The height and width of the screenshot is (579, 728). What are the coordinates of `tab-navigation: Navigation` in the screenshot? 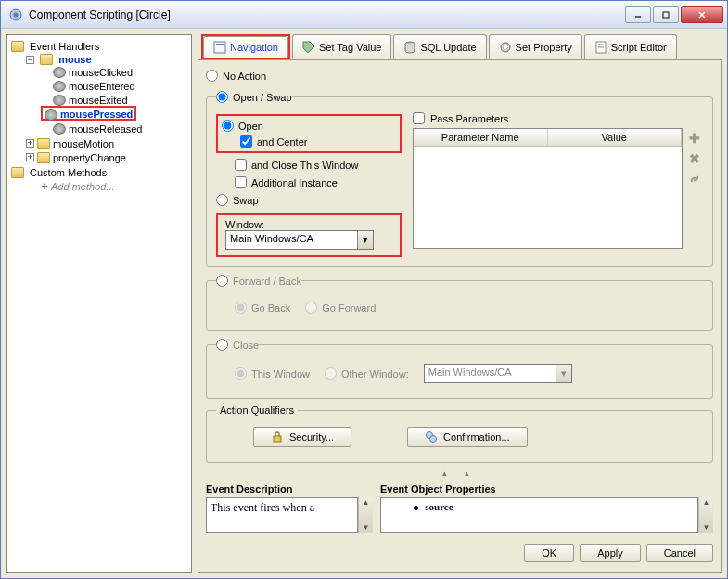 It's located at (246, 46).